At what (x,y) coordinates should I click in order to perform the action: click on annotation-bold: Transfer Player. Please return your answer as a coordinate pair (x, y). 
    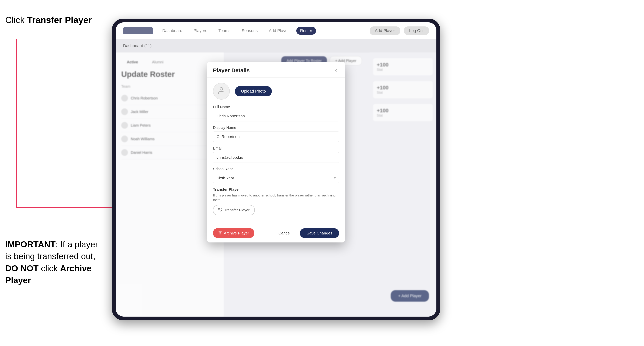
    Looking at the image, I should click on (60, 20).